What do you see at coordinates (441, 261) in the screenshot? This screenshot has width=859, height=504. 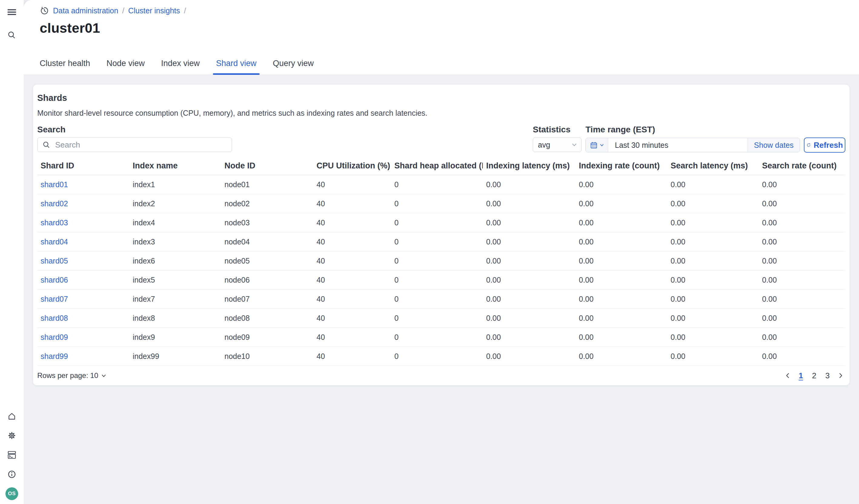 I see `table-row: shard05index6node054000.000.000.000.00` at bounding box center [441, 261].